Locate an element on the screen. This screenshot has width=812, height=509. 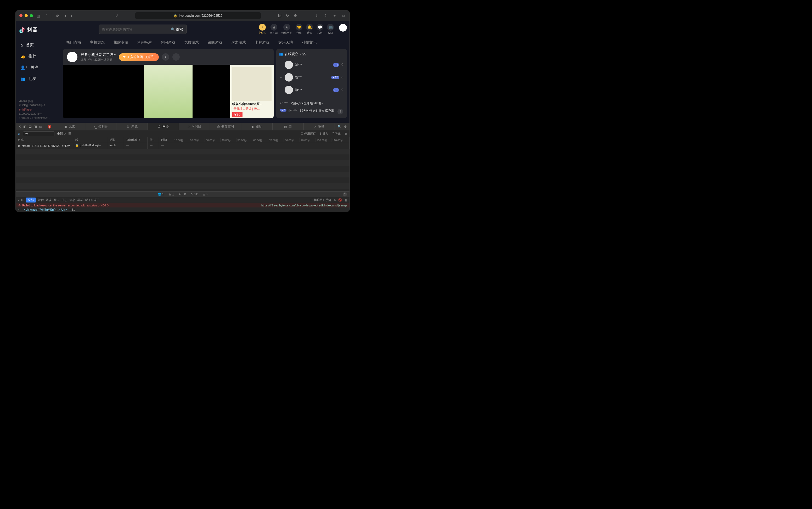
col-name: 名称 is located at coordinates (44, 140).